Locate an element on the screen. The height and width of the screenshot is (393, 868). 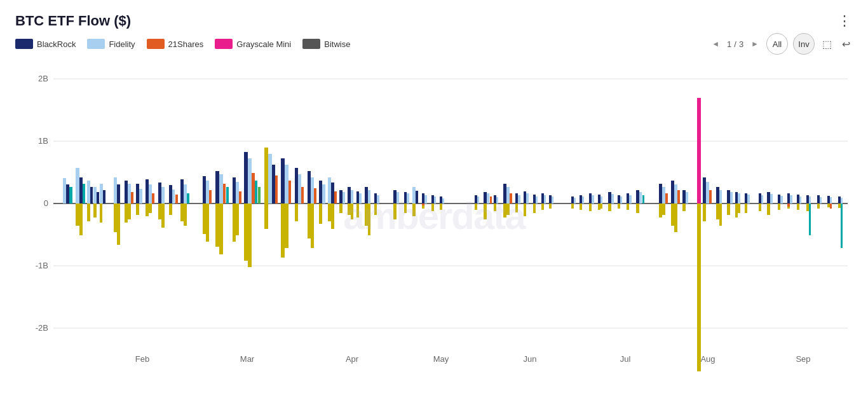
svg-text: -2B is located at coordinates (42, 328).